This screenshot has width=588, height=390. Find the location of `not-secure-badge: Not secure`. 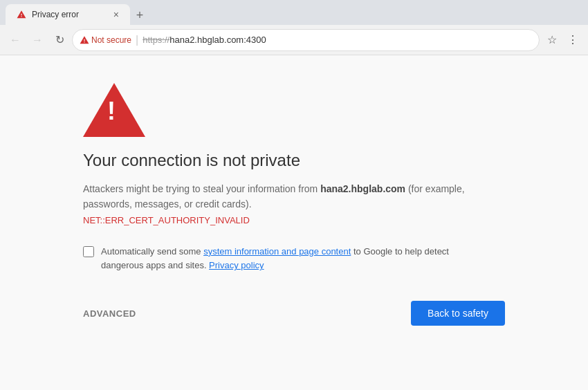

not-secure-badge: Not secure is located at coordinates (105, 40).